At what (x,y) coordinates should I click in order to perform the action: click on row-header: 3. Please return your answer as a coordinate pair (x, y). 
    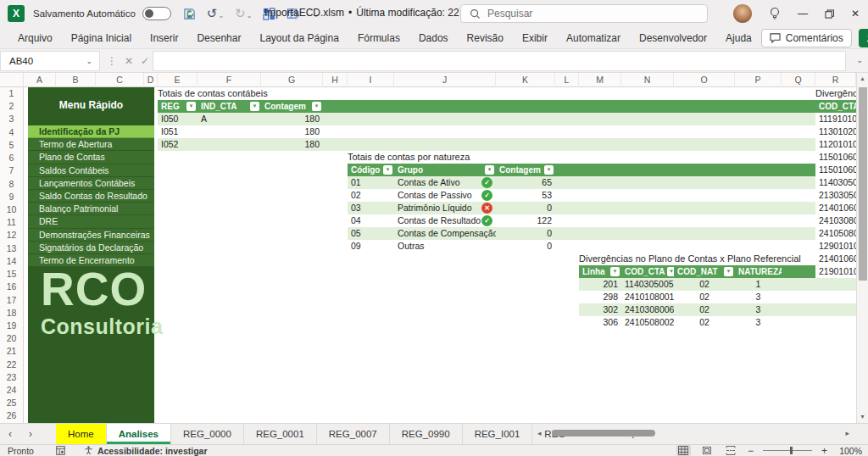
    Looking at the image, I should click on (12, 119).